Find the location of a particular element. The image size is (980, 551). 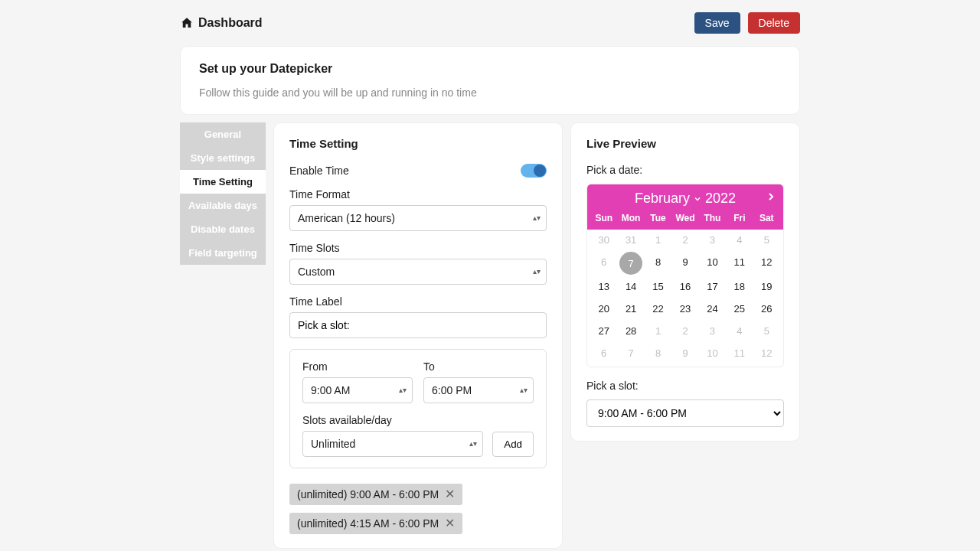

preview-panel: Live Preview Pick a date: February 2022 … is located at coordinates (685, 282).